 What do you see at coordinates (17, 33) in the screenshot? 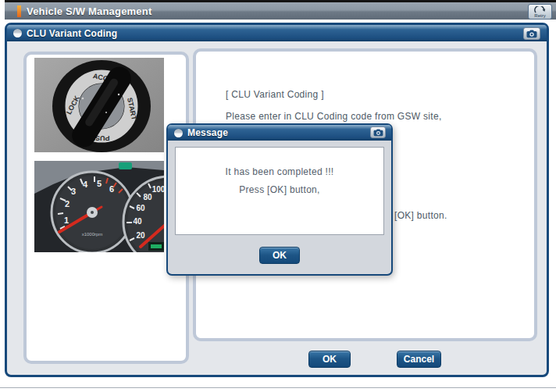
I see `window-sphere-icon` at bounding box center [17, 33].